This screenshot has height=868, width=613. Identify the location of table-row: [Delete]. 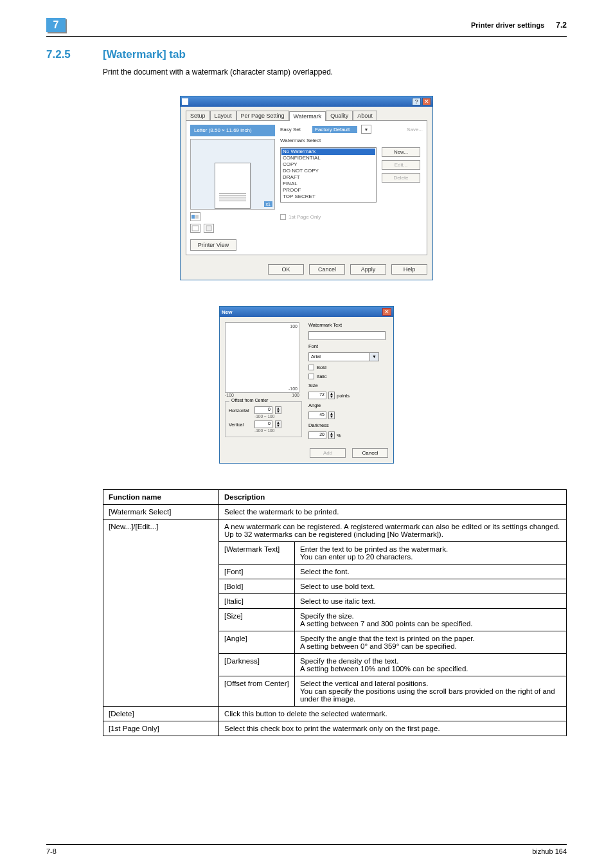
(161, 714).